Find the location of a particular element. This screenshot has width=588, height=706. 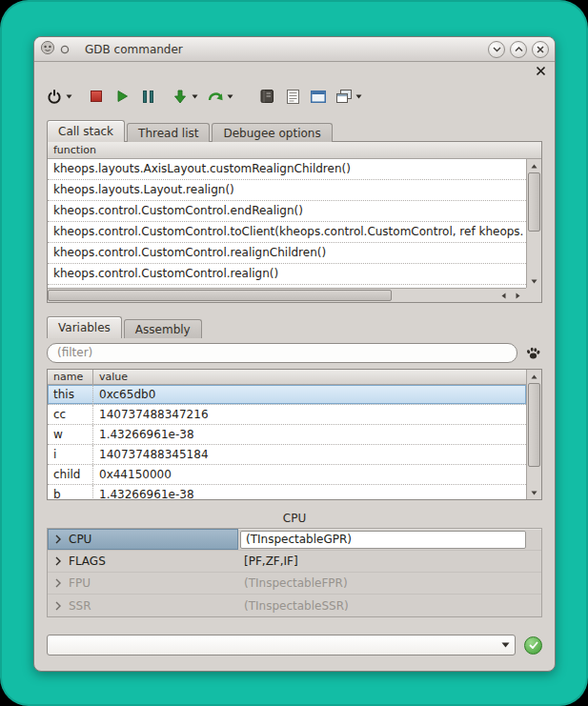

tab-assembly: Assembly is located at coordinates (163, 329).